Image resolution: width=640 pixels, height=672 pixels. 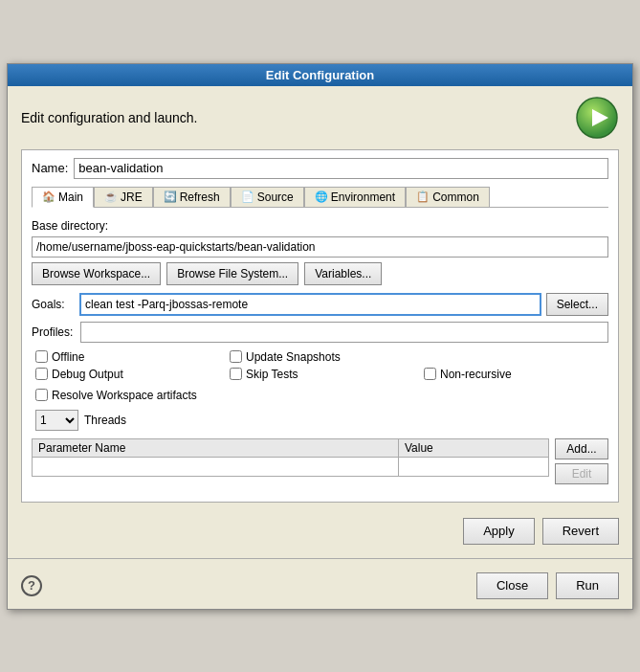 I want to click on debug-output-checkbox-item: Debug Output, so click(x=128, y=374).